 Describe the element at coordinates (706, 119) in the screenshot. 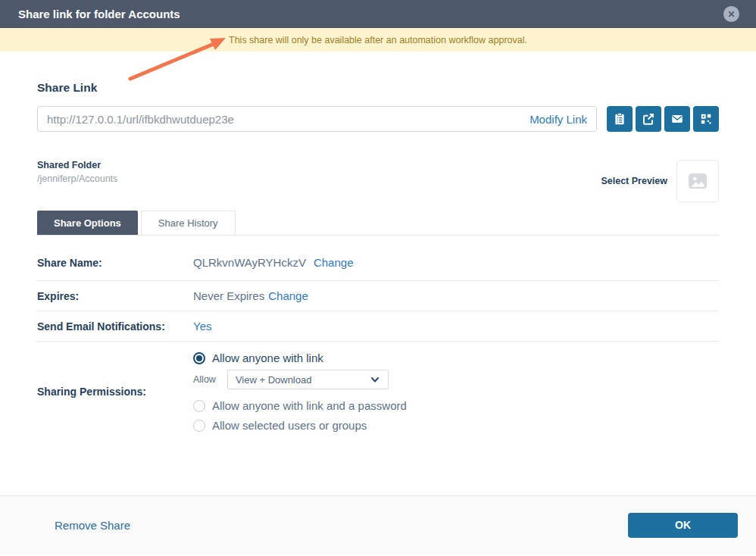

I see `qr-code-icon` at that location.